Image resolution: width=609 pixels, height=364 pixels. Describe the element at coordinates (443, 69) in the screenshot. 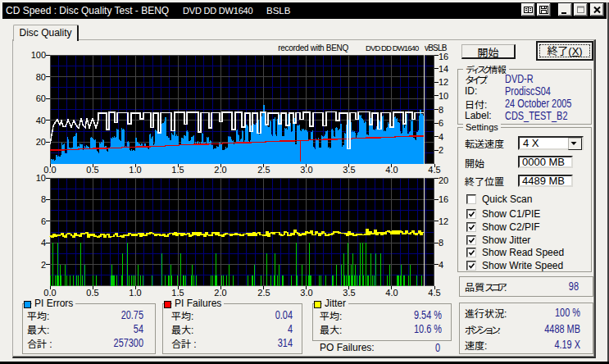

I see `svg-text: 14` at that location.